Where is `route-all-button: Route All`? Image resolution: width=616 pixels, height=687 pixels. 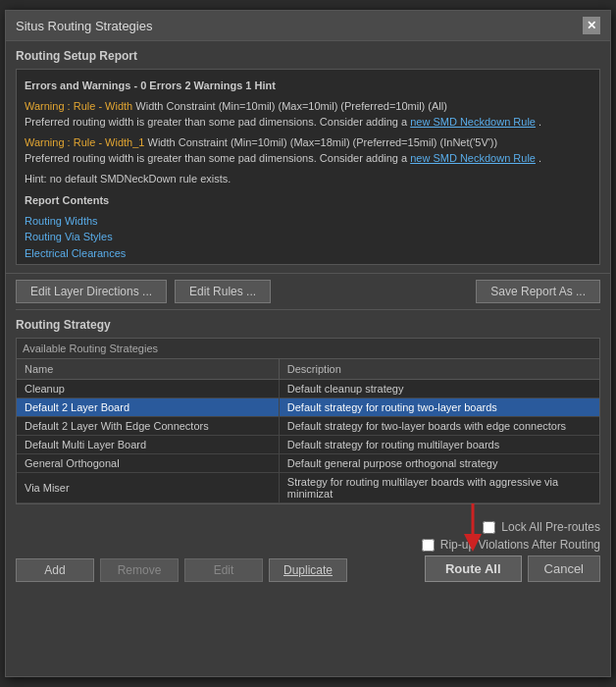 route-all-button: Route All is located at coordinates (473, 569).